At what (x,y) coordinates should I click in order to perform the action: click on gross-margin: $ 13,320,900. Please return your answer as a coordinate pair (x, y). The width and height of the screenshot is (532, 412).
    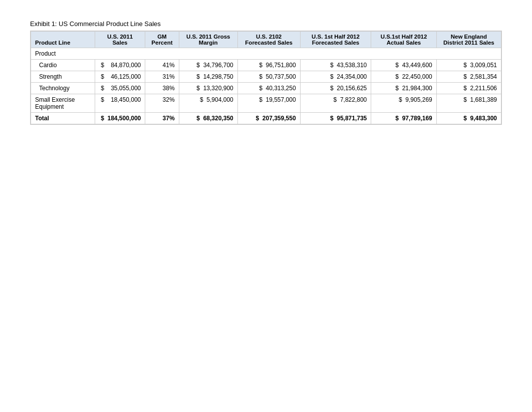
    Looking at the image, I should click on (208, 88).